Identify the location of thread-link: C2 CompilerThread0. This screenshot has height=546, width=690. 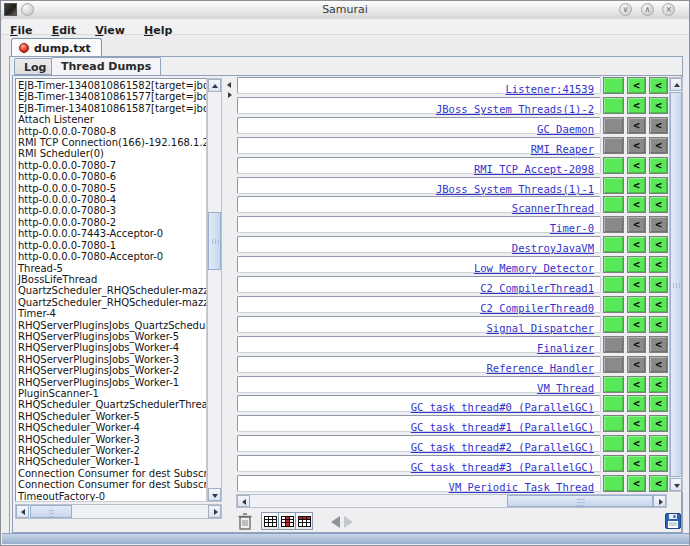
(540, 308).